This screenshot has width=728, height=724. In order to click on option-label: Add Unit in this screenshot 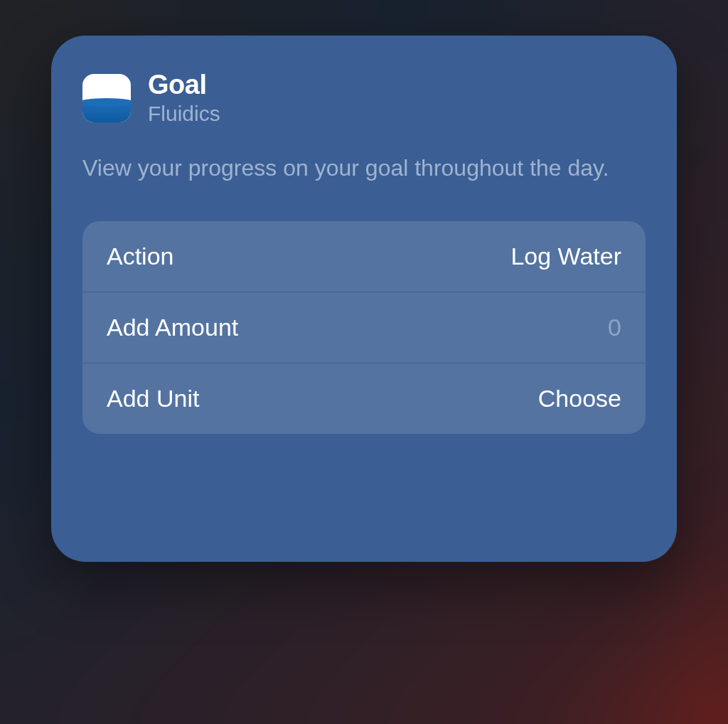, I will do `click(153, 398)`.